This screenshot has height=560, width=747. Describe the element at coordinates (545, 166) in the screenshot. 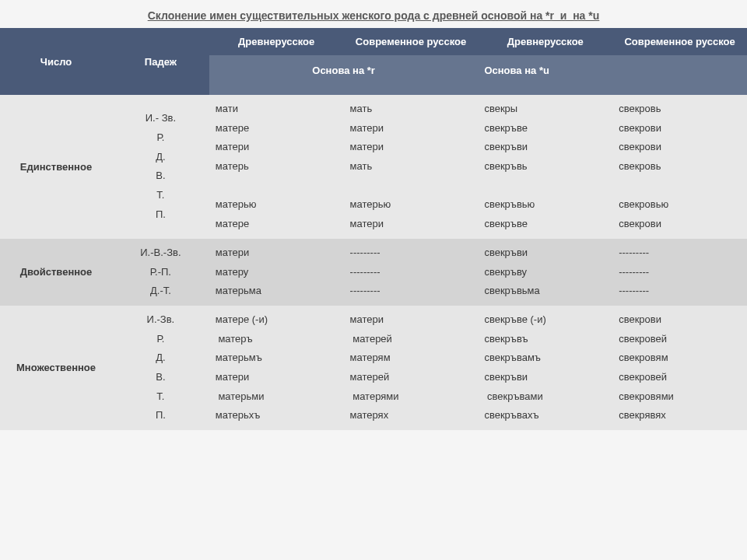

I see `sg-old-u: свекрысвекръвесвекръвисвекръвь свекръвью…` at that location.